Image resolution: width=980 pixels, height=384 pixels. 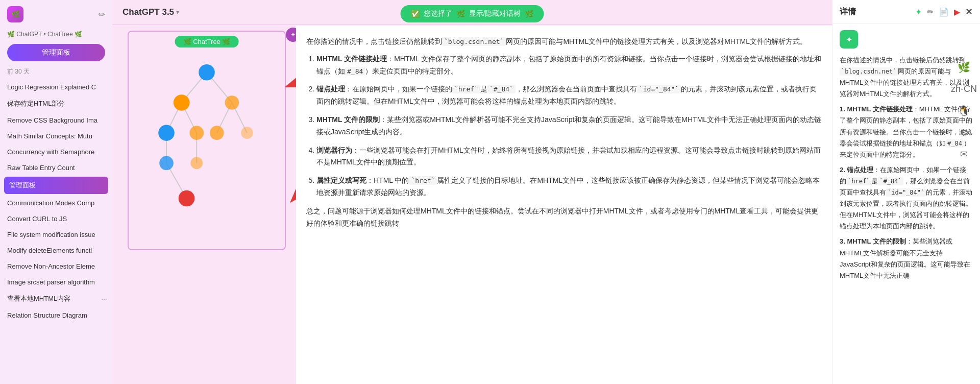 I want to click on rp-gpt-icon: ✦, so click(x=919, y=12).